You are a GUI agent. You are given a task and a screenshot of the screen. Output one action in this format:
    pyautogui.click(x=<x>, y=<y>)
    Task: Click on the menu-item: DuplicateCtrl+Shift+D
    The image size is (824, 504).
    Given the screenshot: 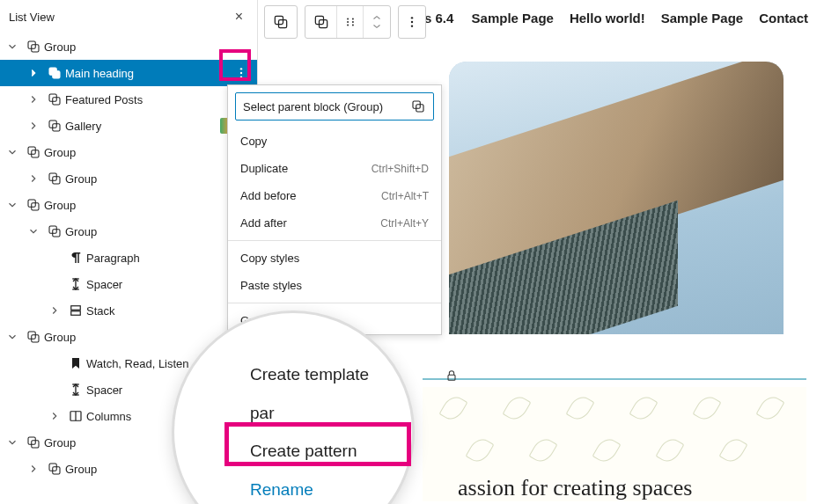 What is the action you would take?
    pyautogui.click(x=335, y=169)
    